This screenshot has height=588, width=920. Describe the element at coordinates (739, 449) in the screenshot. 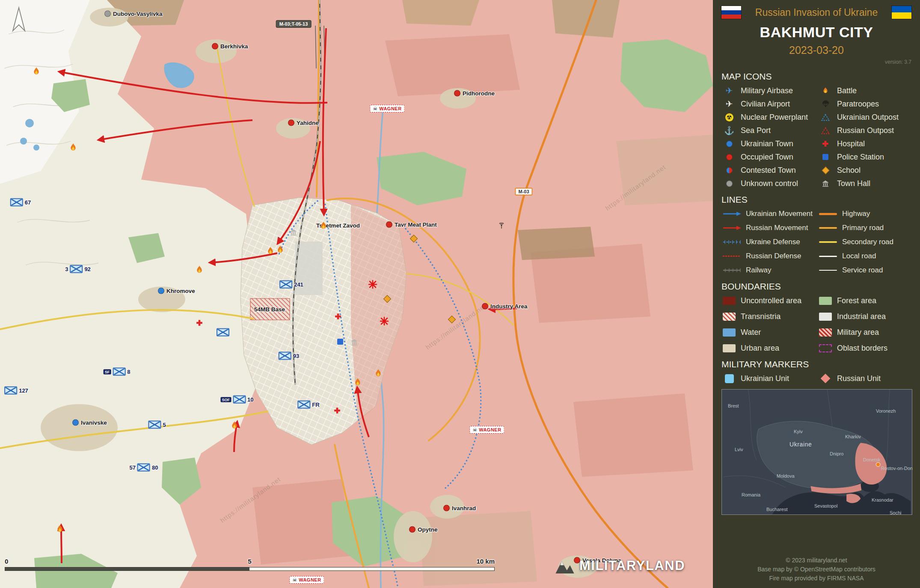

I see `minimap-label: Lviv` at that location.